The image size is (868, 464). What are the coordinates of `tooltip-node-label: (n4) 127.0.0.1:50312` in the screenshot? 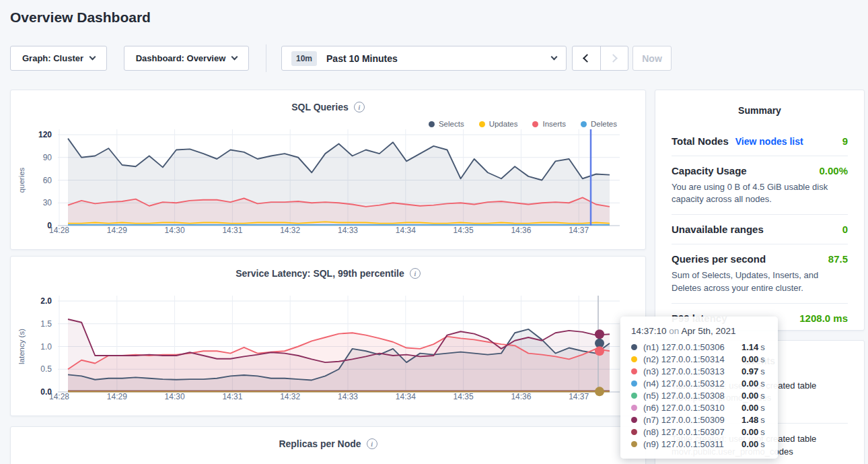 It's located at (692, 384).